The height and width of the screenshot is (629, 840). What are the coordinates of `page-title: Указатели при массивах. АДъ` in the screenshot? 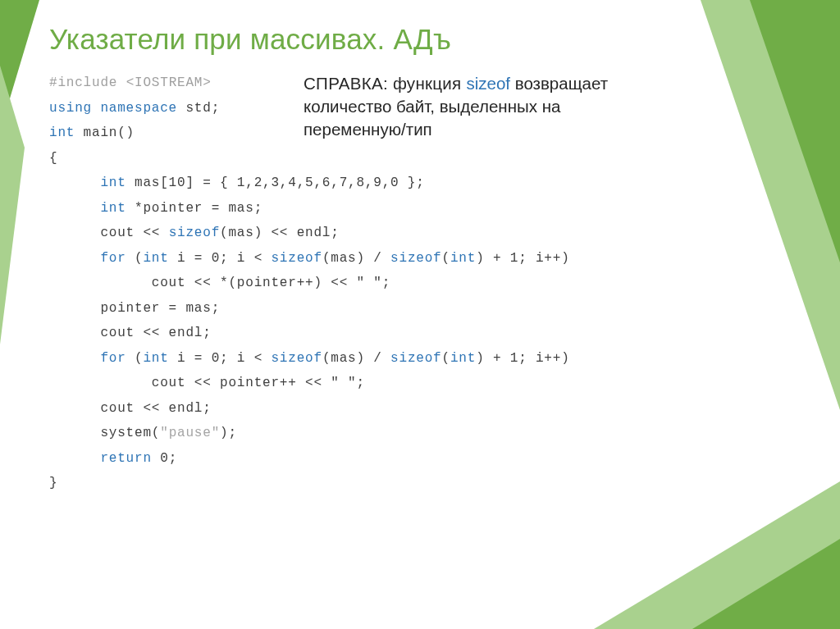 It's located at (420, 39).